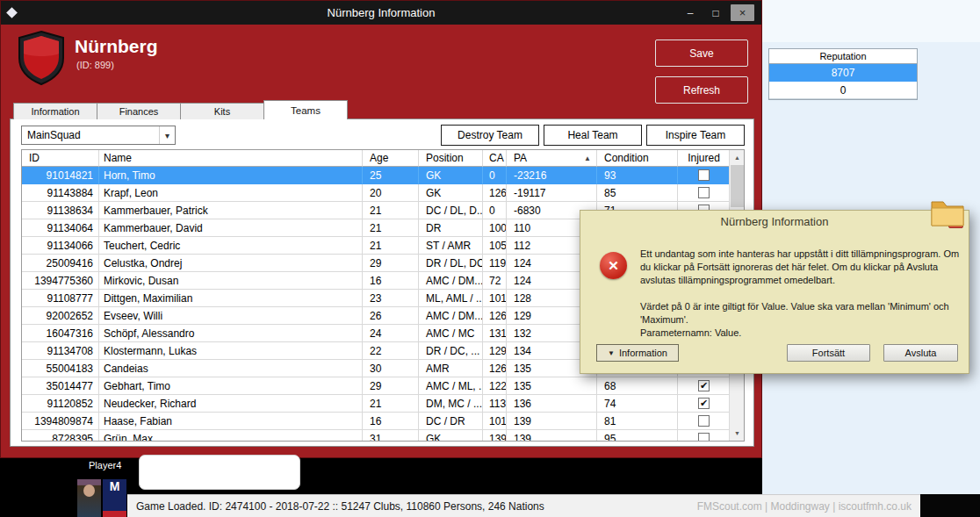 The height and width of the screenshot is (517, 980). Describe the element at coordinates (61, 263) in the screenshot. I see `cell-id: 25009416` at that location.